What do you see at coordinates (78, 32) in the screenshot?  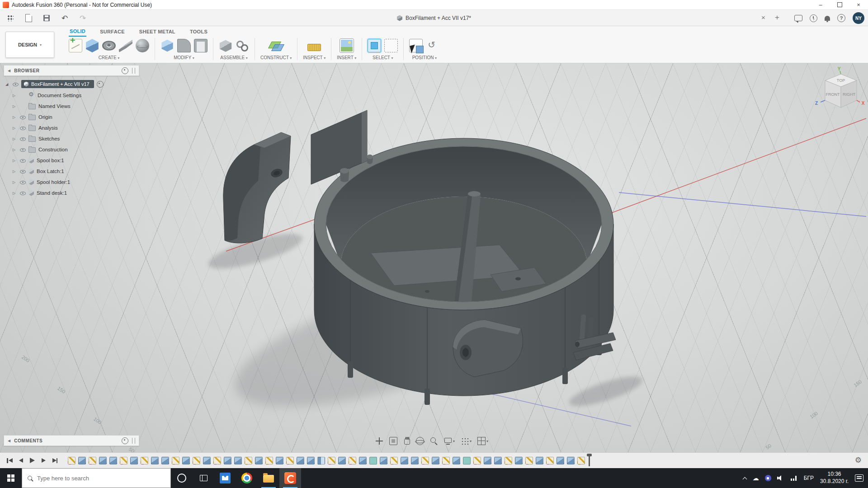 I see `tab-solid: SOLID` at bounding box center [78, 32].